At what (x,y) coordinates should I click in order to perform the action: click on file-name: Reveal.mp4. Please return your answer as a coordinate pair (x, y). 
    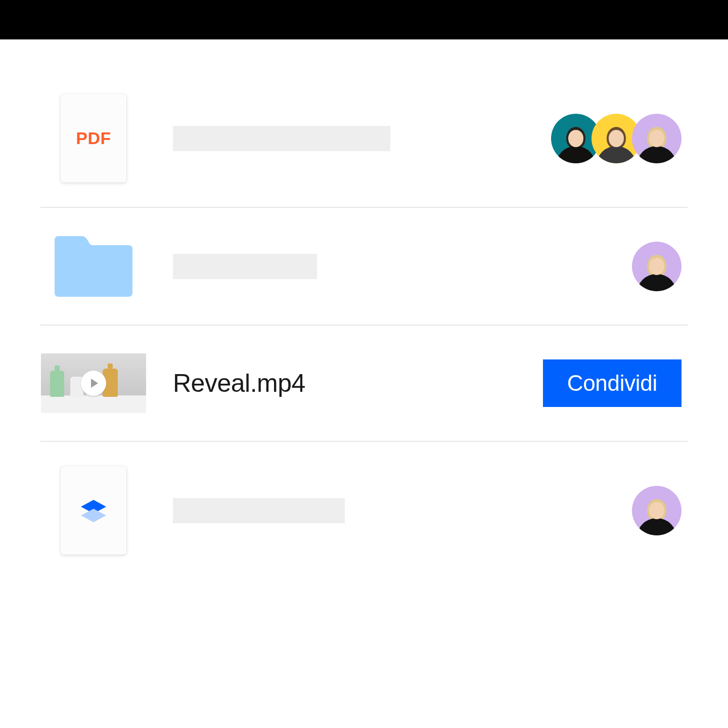
    Looking at the image, I should click on (316, 383).